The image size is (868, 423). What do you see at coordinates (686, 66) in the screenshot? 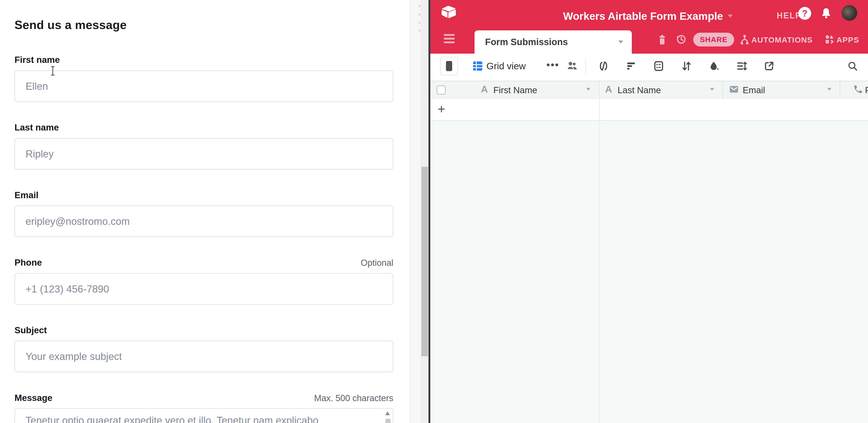
I see `sort-icon` at bounding box center [686, 66].